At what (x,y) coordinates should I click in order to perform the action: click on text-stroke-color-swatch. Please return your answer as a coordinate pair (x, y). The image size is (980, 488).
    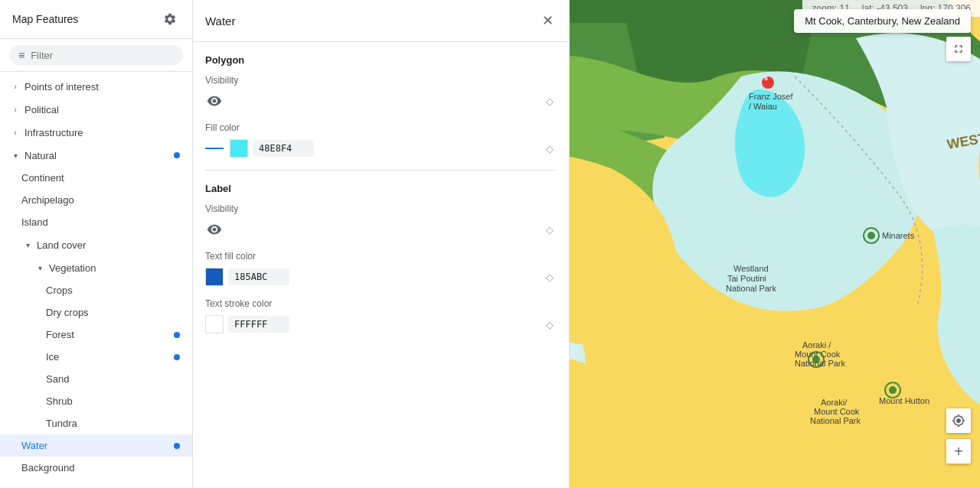
    Looking at the image, I should click on (214, 324).